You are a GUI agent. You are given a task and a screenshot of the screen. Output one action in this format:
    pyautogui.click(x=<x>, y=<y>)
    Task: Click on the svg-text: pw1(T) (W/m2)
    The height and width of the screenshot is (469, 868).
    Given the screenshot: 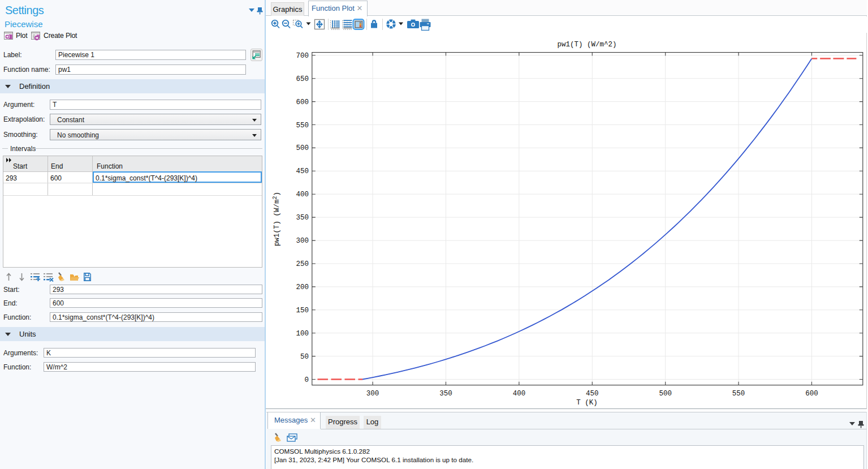 What is the action you would take?
    pyautogui.click(x=277, y=219)
    